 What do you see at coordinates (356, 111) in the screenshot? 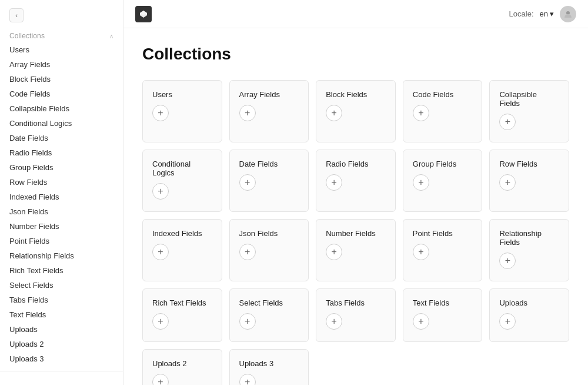
I see `collection-card: Block Fields+` at bounding box center [356, 111].